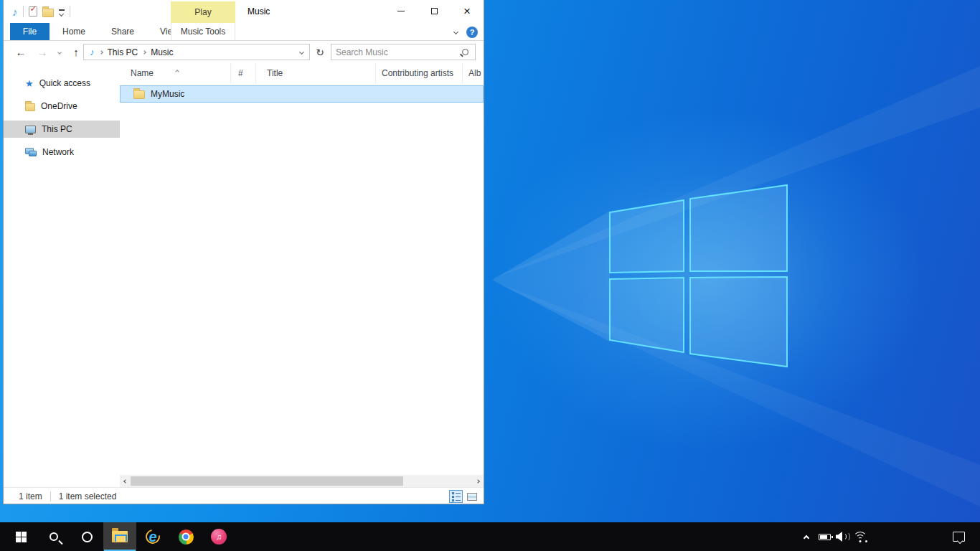 This screenshot has height=551, width=980. What do you see at coordinates (62, 129) in the screenshot?
I see `sidebar-item-this-pc: This PC` at bounding box center [62, 129].